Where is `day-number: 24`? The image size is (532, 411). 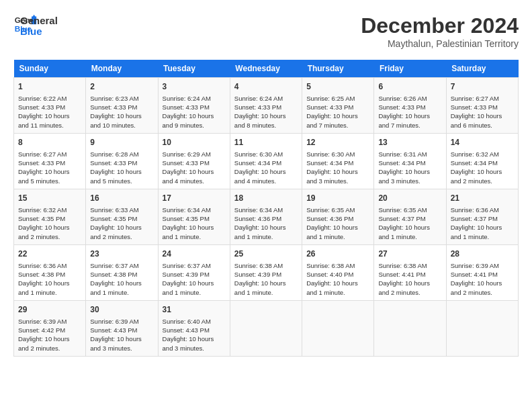
day-number: 24 is located at coordinates (194, 254).